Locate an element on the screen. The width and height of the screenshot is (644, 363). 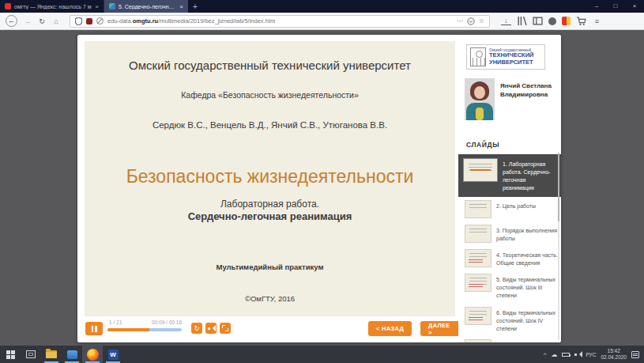
slides-sidebar: Омский государственный ТЕХНИЧЕСКИЙ УНИВЕ… is located at coordinates (510, 188).